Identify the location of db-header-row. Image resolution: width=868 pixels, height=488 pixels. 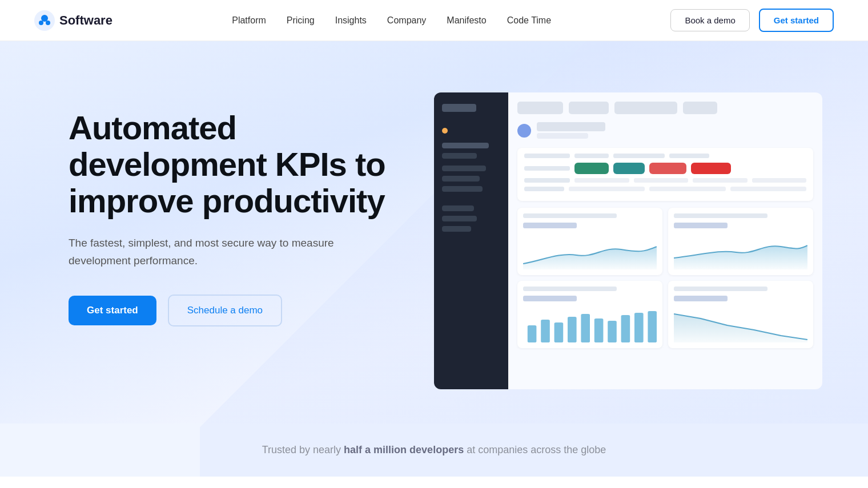
(665, 130).